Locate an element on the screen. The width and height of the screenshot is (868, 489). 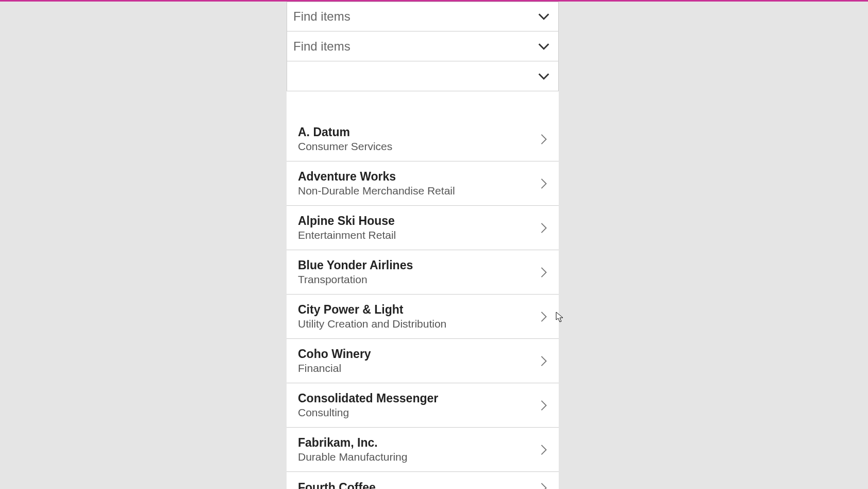
list-item-title: Coho Winery is located at coordinates (418, 354).